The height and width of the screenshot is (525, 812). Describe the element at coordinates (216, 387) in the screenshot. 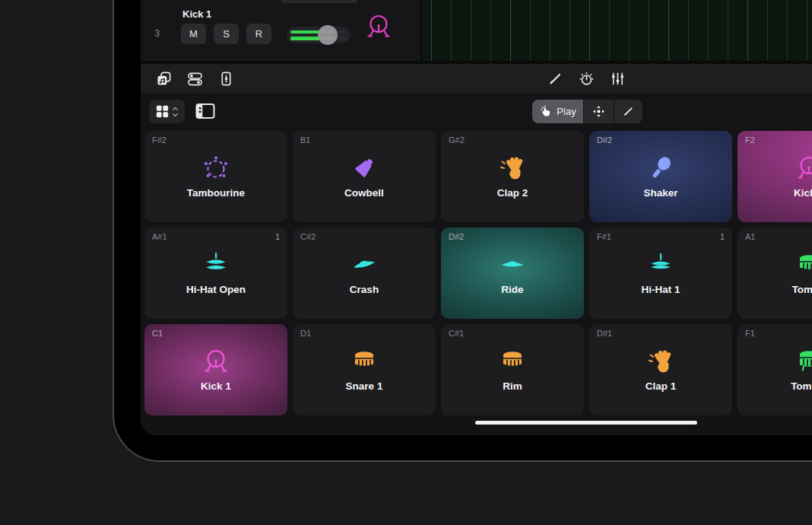

I see `pad-name-label: Kick 1` at that location.